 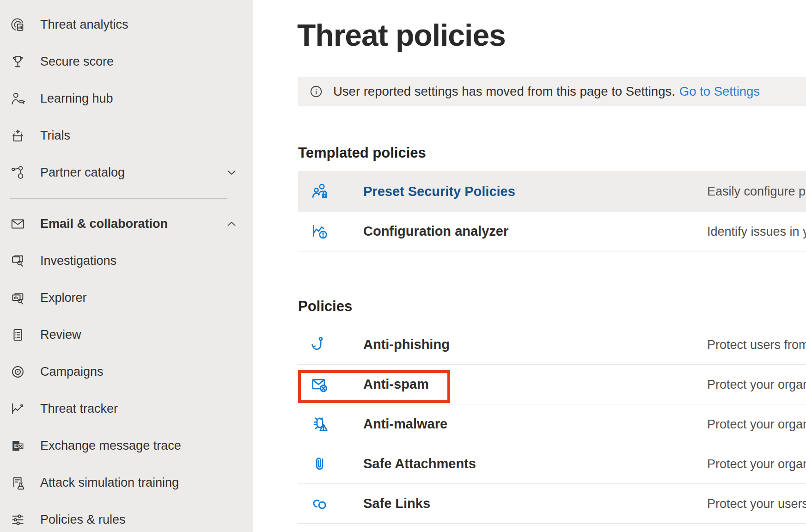 I want to click on sidebar-item-explorer: Explorer, so click(x=127, y=298).